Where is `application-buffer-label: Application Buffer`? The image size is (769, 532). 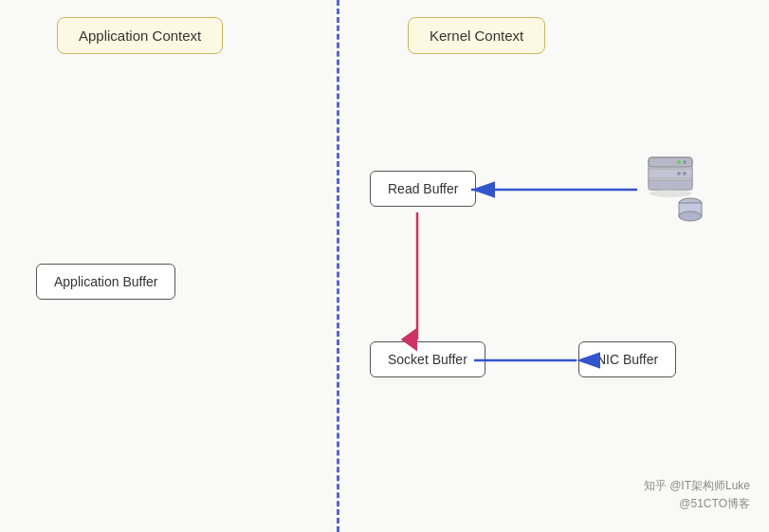 application-buffer-label: Application Buffer is located at coordinates (106, 282).